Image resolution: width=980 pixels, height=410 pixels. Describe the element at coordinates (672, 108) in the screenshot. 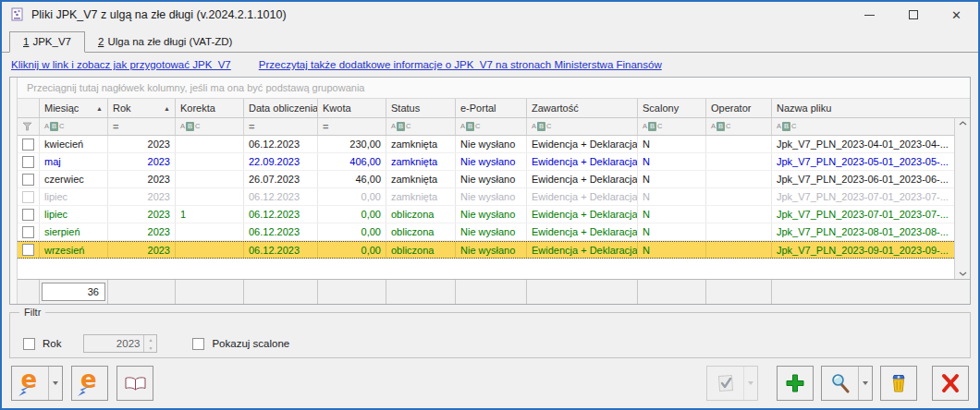

I see `header-merged: Scalony` at that location.